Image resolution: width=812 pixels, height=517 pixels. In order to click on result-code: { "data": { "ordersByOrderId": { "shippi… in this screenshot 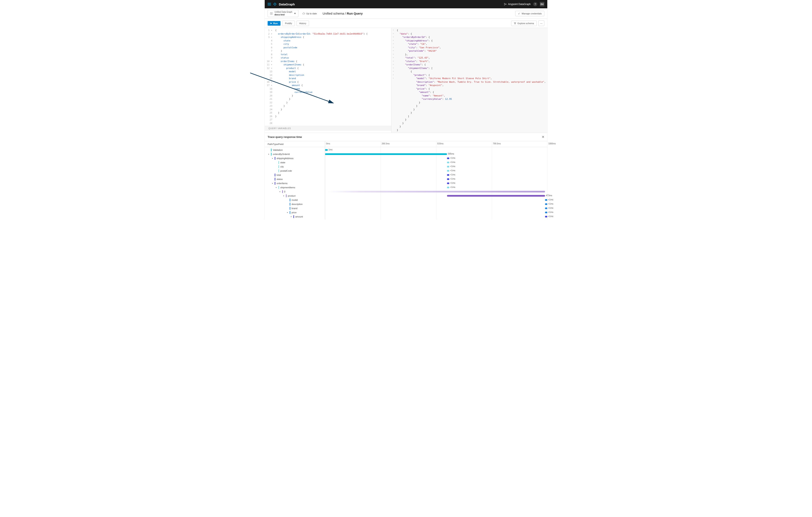, I will do `click(471, 80)`.